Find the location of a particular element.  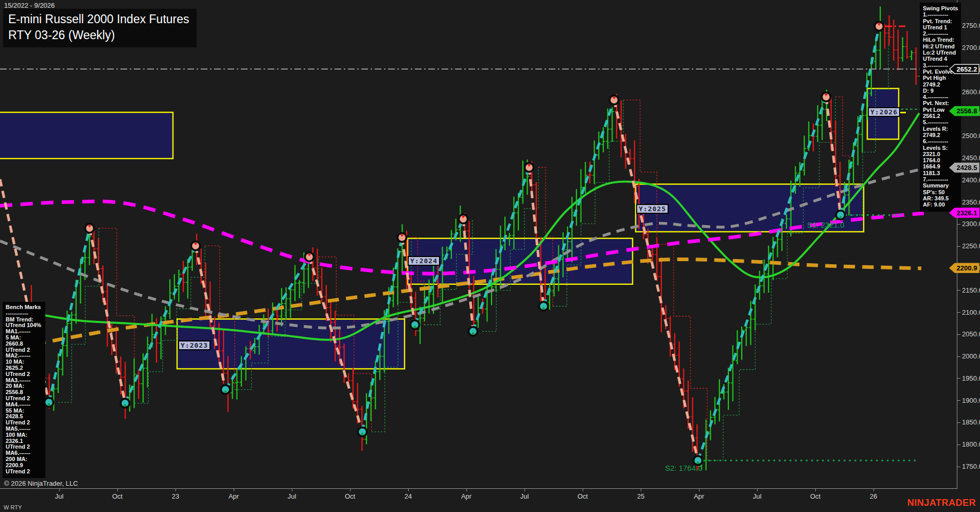

price-badges: 2652.22556.82428.52326.12200.9 is located at coordinates (964, 256).